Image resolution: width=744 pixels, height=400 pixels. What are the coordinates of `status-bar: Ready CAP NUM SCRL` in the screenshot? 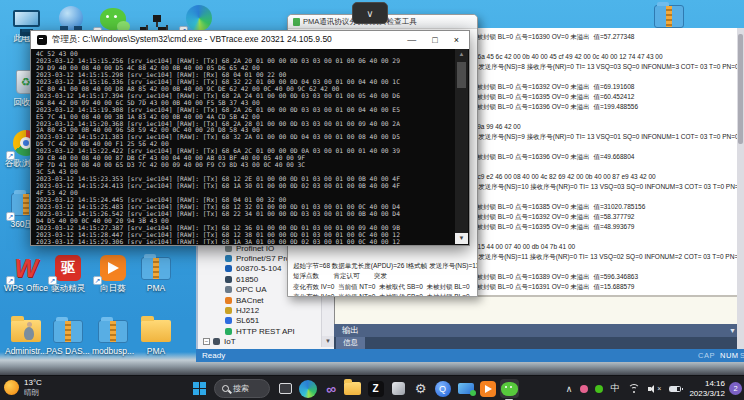 It's located at (470, 356).